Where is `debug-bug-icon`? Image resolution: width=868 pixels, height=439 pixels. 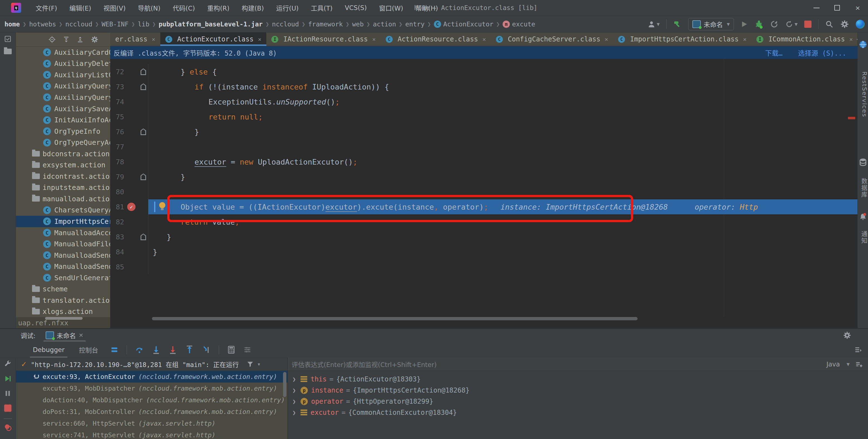
debug-bug-icon is located at coordinates (759, 24).